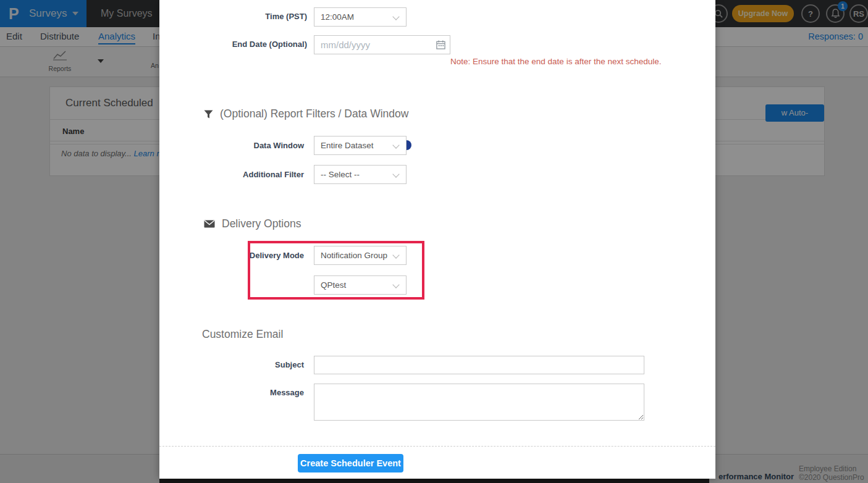 Image resolution: width=868 pixels, height=483 pixels. What do you see at coordinates (360, 17) in the screenshot?
I see `time-select: 12:00AM` at bounding box center [360, 17].